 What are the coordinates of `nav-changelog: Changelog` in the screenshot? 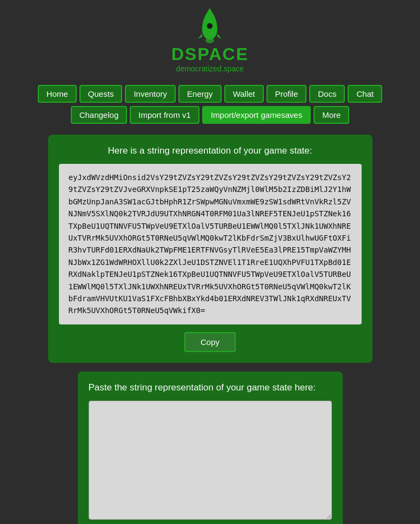 It's located at (99, 115).